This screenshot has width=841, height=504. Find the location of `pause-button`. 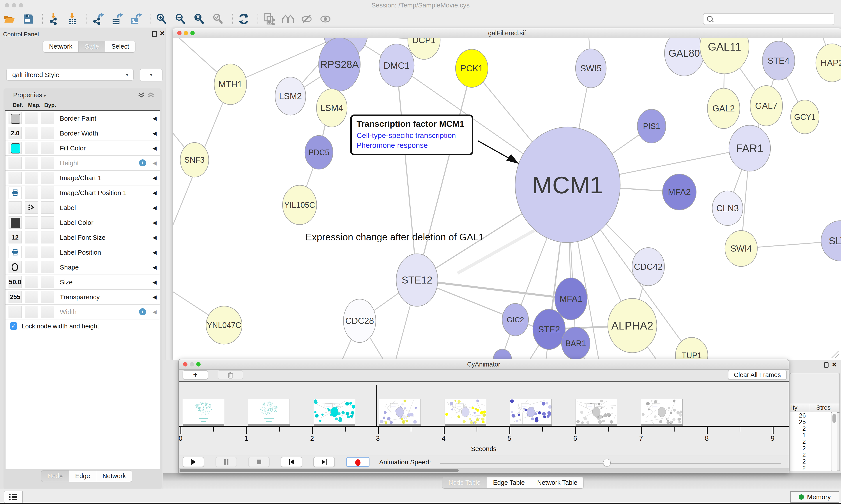

pause-button is located at coordinates (226, 462).